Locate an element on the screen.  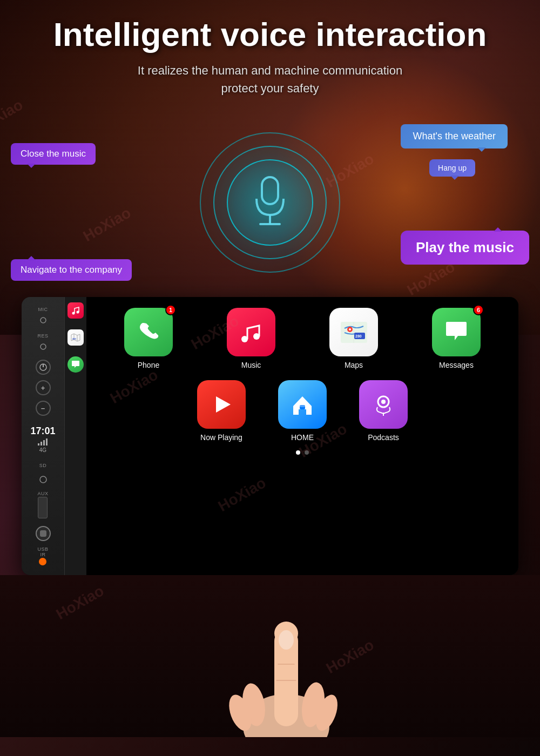
mic-control: MIC is located at coordinates (43, 318).